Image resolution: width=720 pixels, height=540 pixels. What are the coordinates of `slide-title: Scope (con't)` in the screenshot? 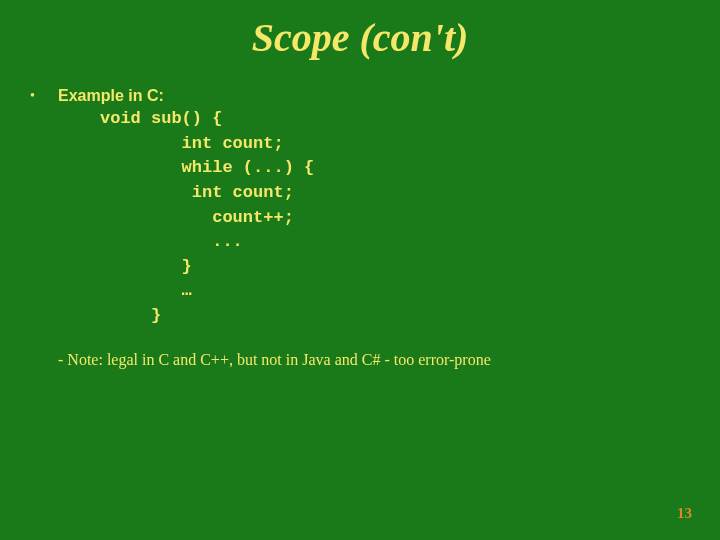 It's located at (360, 34).